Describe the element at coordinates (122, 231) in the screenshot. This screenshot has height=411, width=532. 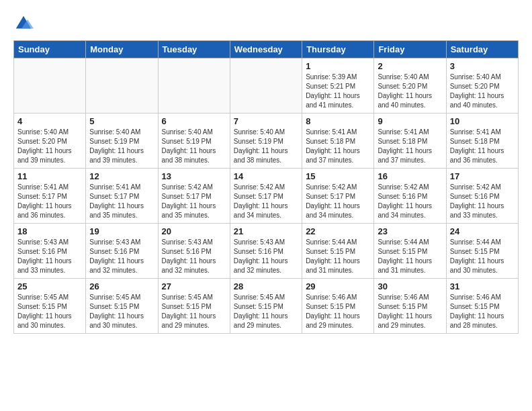
I see `day-number: 19` at that location.